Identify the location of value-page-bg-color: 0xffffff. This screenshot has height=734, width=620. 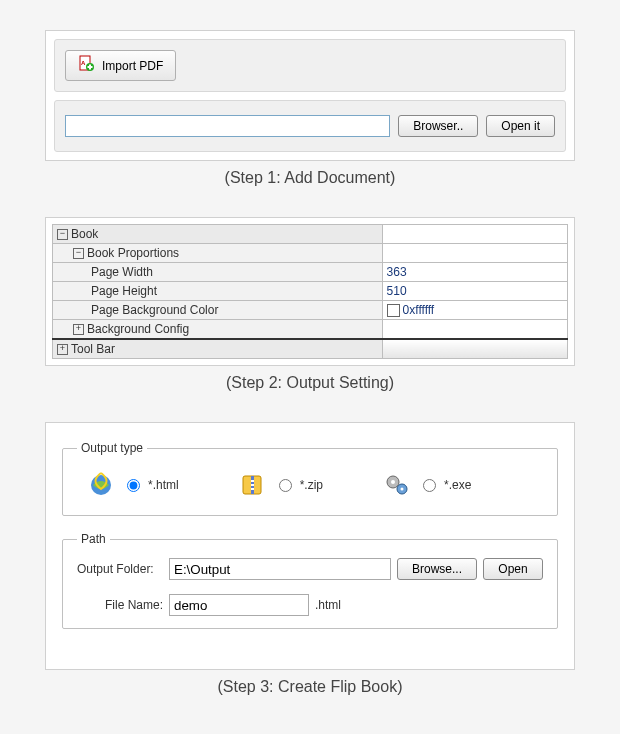
(474, 310).